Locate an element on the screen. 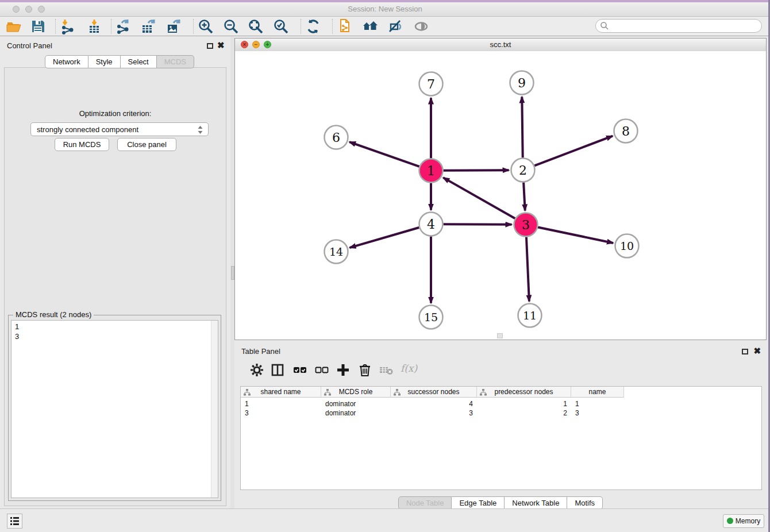 This screenshot has width=770, height=532. hide-labels-icon is located at coordinates (395, 26).